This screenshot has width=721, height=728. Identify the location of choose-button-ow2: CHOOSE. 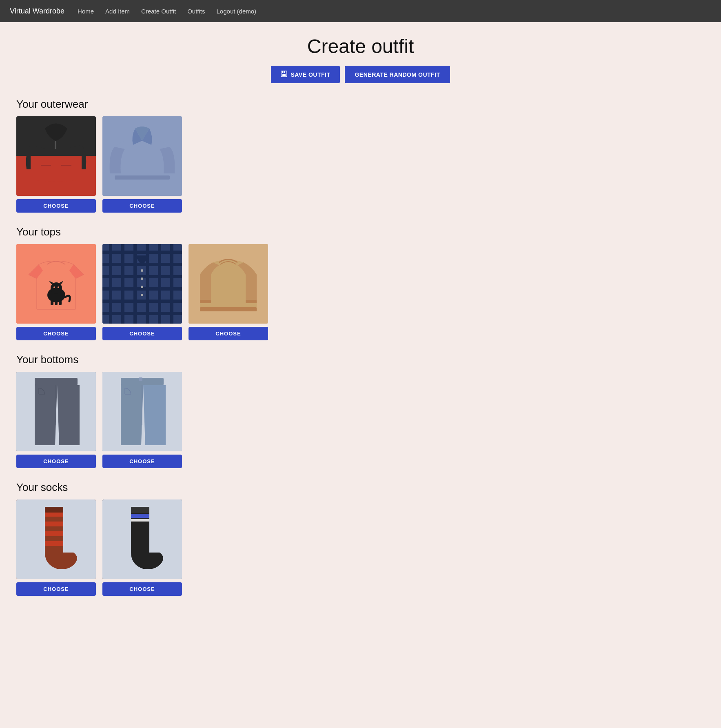
(142, 206).